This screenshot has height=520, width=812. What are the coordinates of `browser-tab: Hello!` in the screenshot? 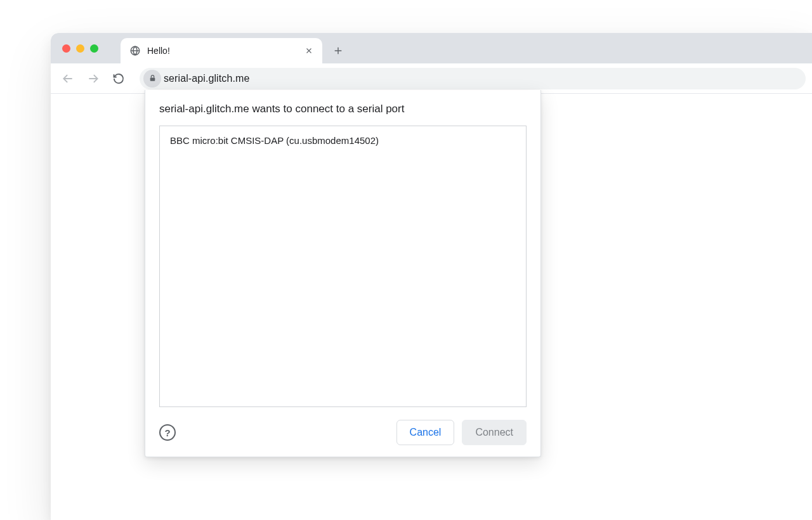 It's located at (221, 51).